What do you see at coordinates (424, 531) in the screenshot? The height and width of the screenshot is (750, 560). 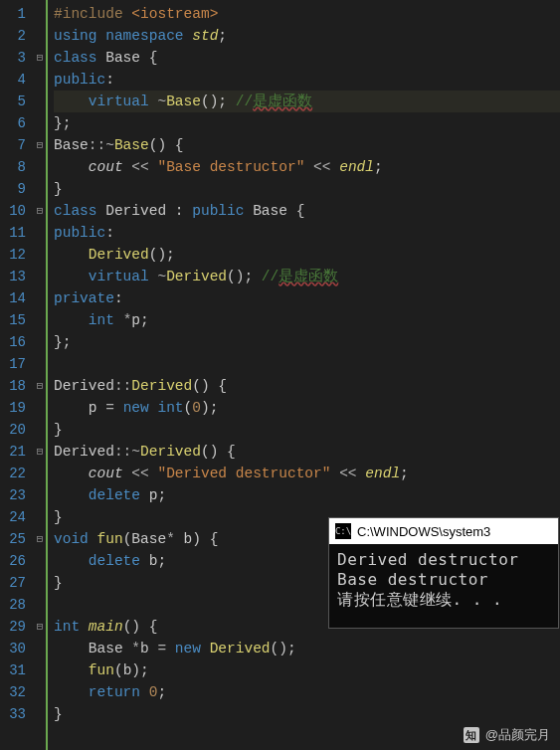 I see `console-title-text: C:\WINDOWS\system3` at bounding box center [424, 531].